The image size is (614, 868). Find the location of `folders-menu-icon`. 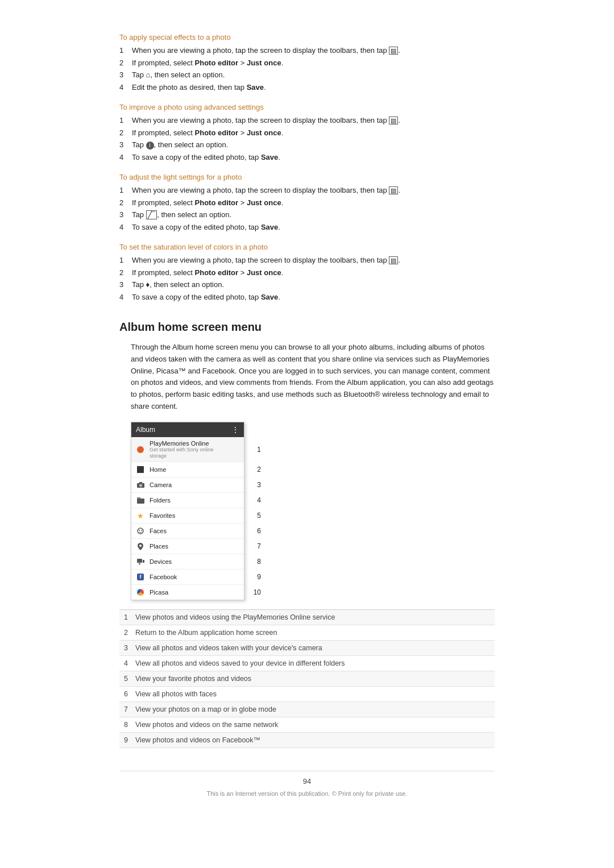

folders-menu-icon is located at coordinates (140, 500).